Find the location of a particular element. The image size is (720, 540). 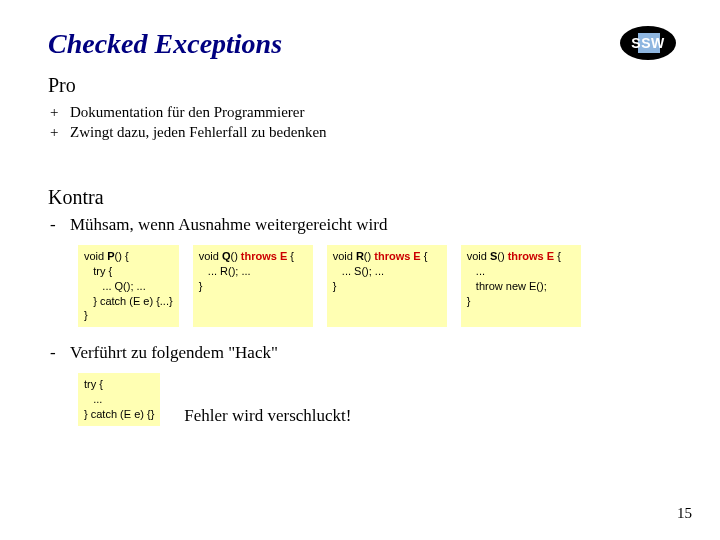

hack-row: try { ... } catch (E e) {} Fehler wird v… is located at coordinates (375, 400).